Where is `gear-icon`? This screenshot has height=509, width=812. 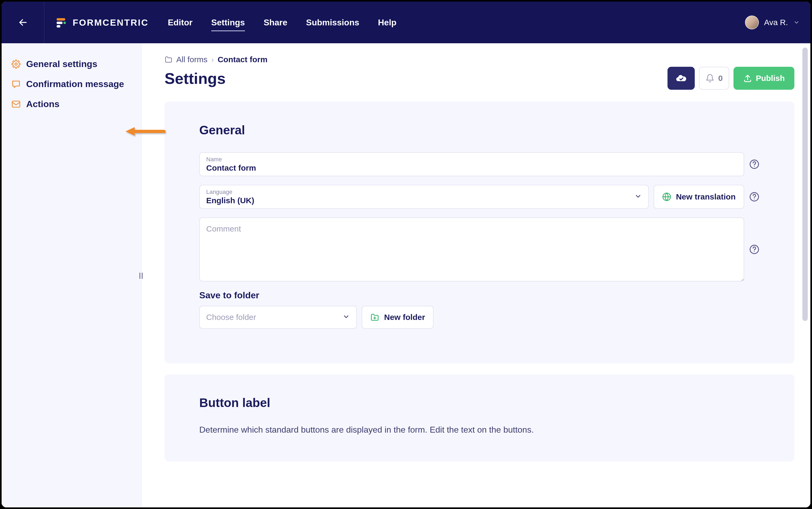
gear-icon is located at coordinates (16, 64).